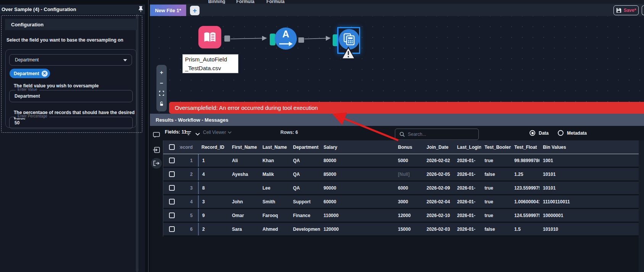  What do you see at coordinates (162, 83) in the screenshot?
I see `zoom-out-button: −` at bounding box center [162, 83].